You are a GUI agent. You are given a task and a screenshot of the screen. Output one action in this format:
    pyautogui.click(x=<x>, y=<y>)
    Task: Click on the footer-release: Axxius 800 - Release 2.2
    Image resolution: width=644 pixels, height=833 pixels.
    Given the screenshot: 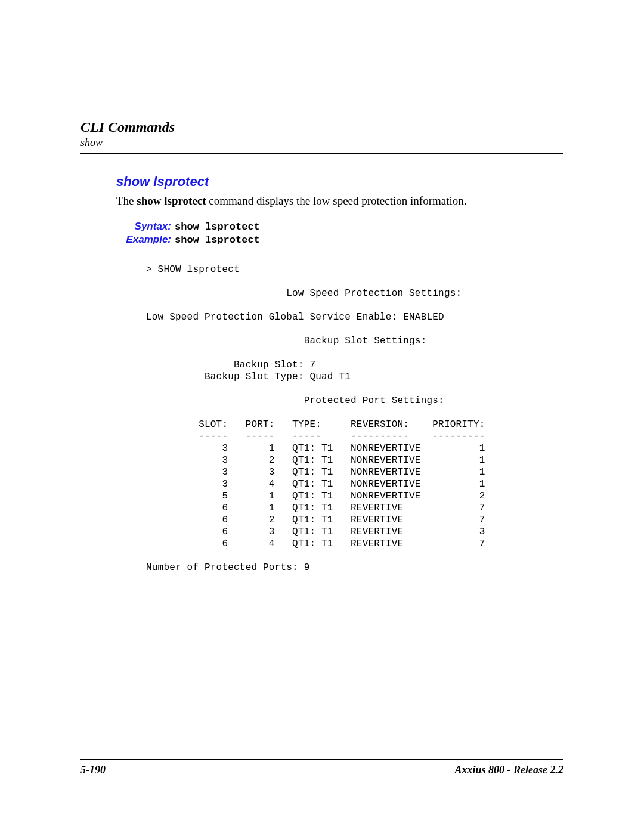 What is the action you would take?
    pyautogui.click(x=509, y=770)
    